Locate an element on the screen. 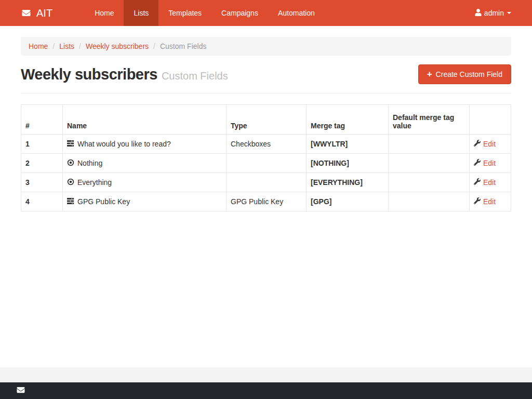 This screenshot has height=399, width=532. col-header-actions is located at coordinates (490, 119).